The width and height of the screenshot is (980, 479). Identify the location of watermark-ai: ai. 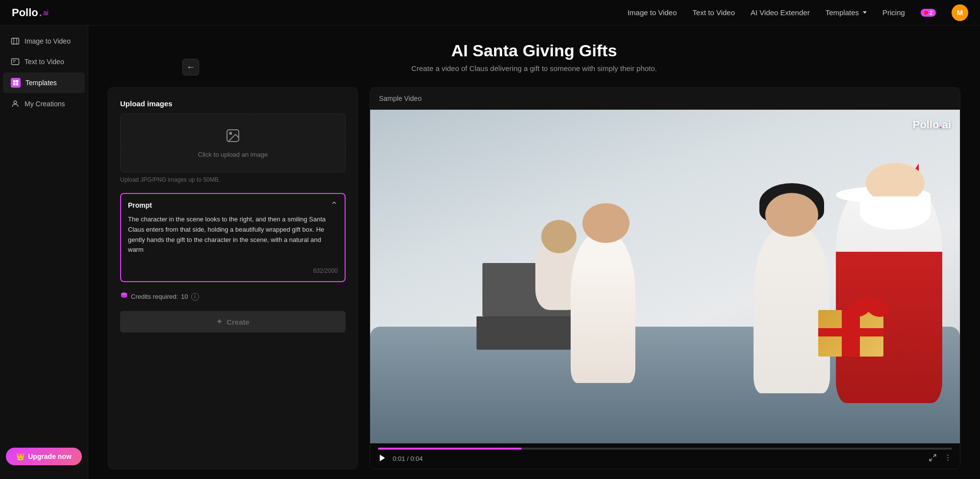
(947, 124).